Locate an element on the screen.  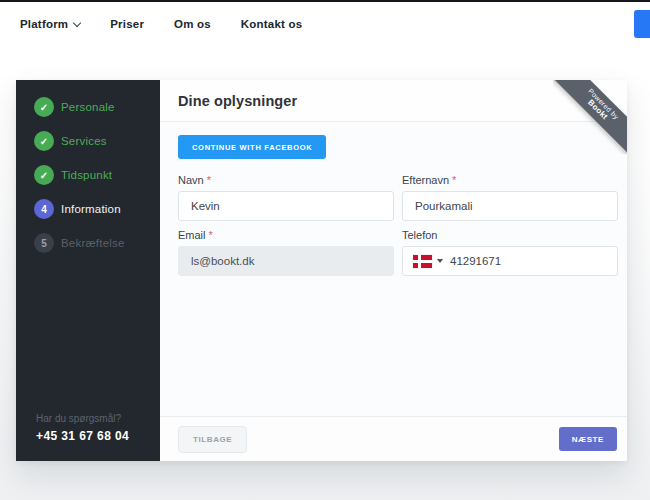
nav-item-priser-label: Priser is located at coordinates (127, 24).